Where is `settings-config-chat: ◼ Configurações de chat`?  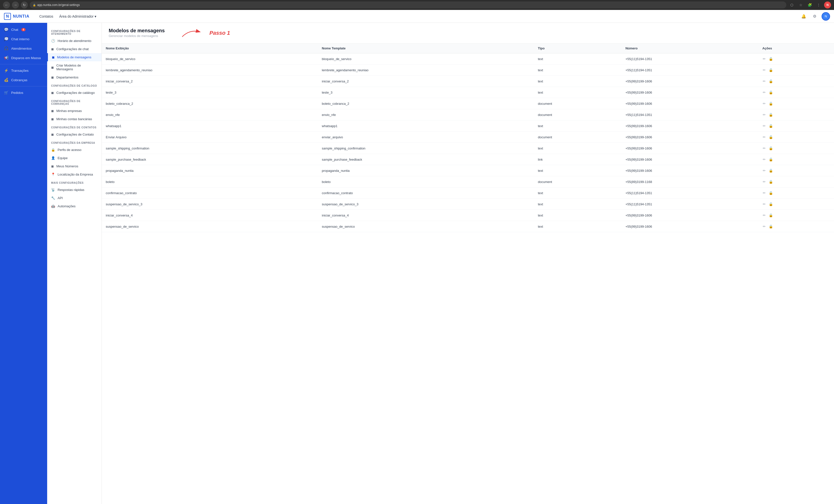 settings-config-chat: ◼ Configurações de chat is located at coordinates (74, 49).